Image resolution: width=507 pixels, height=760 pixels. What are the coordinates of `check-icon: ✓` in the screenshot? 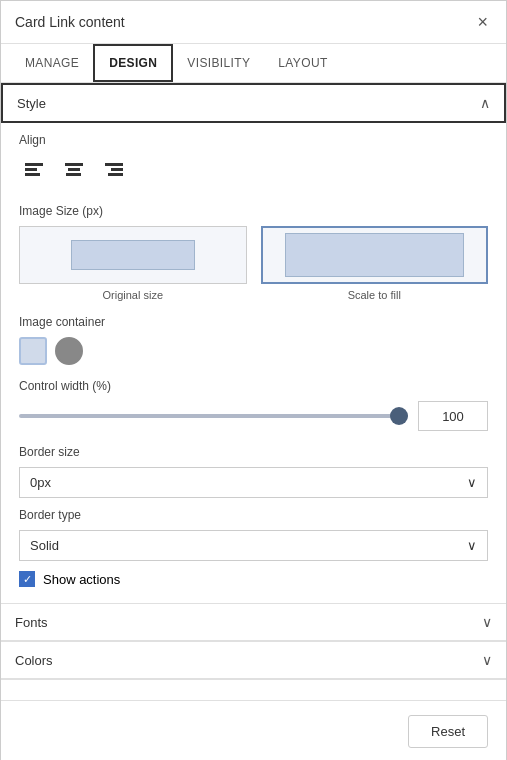 It's located at (28, 580).